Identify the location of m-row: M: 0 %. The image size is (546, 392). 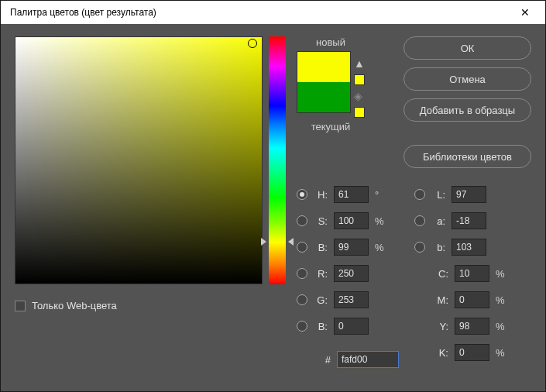
(460, 300).